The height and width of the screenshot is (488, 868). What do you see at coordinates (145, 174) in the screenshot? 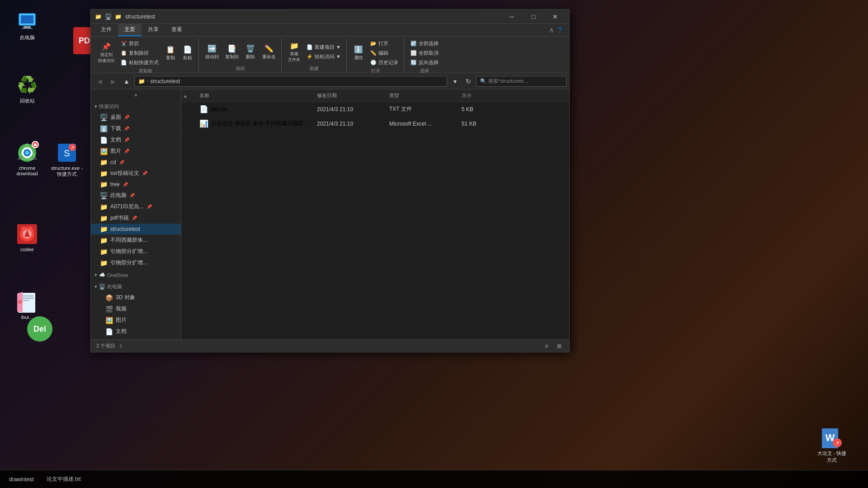
I see `pin-indicator-ssr: 📌` at bounding box center [145, 174].